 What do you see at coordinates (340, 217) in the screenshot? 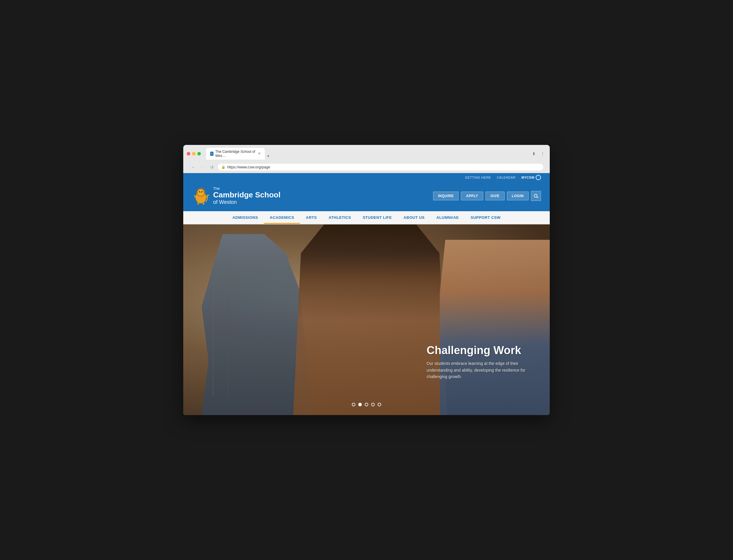
I see `nav-athletics: ATHLETICS` at bounding box center [340, 217].